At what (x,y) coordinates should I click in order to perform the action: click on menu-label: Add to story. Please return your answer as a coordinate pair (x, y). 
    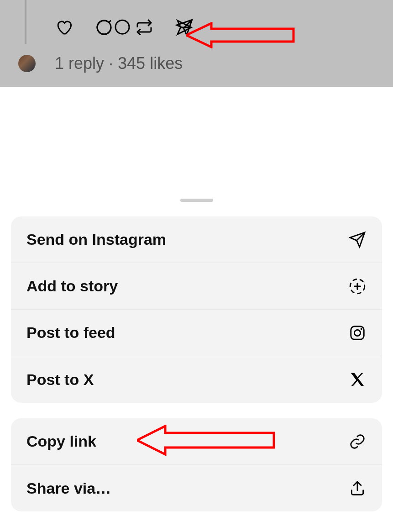
    Looking at the image, I should click on (72, 286).